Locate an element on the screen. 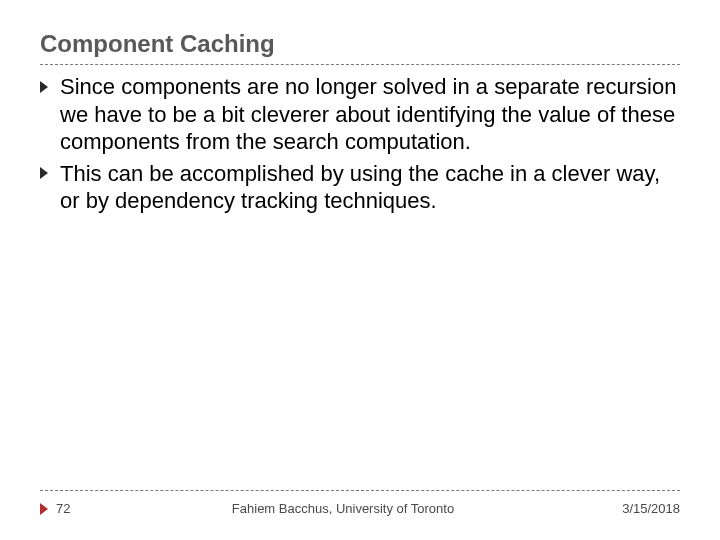  bullet-text: Since components are no longer solved in… is located at coordinates (368, 114).